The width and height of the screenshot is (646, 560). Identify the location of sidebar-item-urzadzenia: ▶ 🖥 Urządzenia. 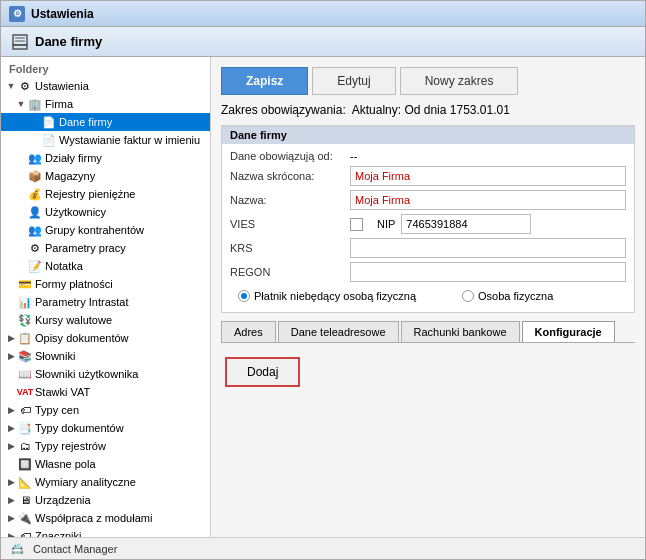
(106, 500).